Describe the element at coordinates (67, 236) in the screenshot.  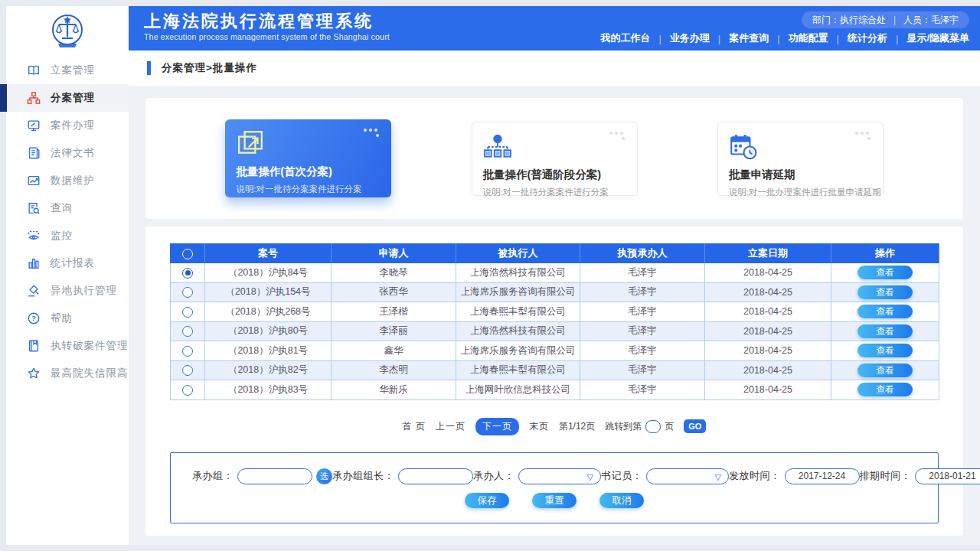
I see `sidebar-item-monitoring: 监控` at that location.